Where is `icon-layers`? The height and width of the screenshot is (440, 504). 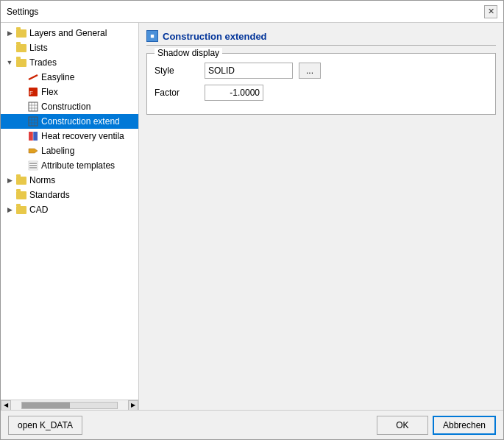
icon-layers is located at coordinates (21, 33).